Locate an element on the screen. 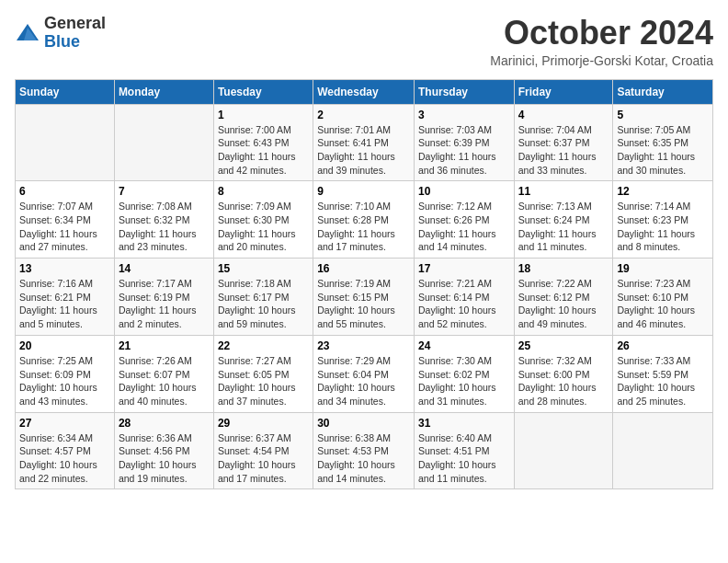 The image size is (728, 563). day-number: 3 is located at coordinates (464, 115).